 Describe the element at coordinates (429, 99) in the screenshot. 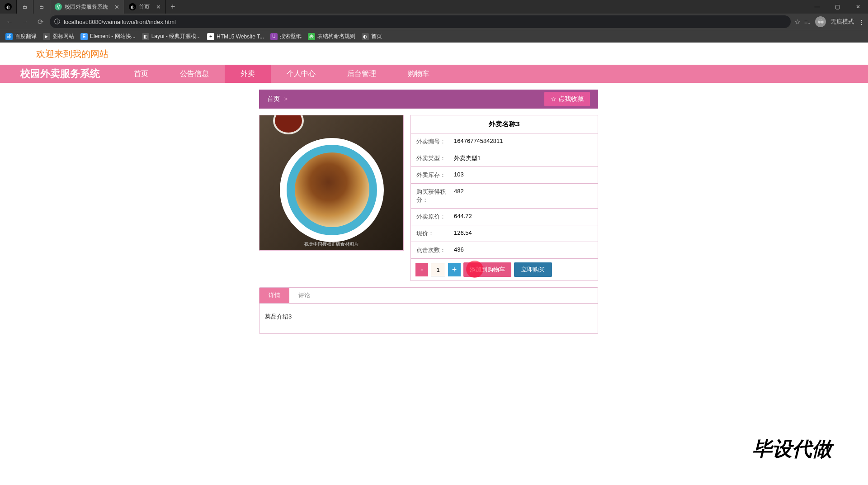

I see `breadcrumb-bar: 首页 > ☆ 点我收藏` at that location.